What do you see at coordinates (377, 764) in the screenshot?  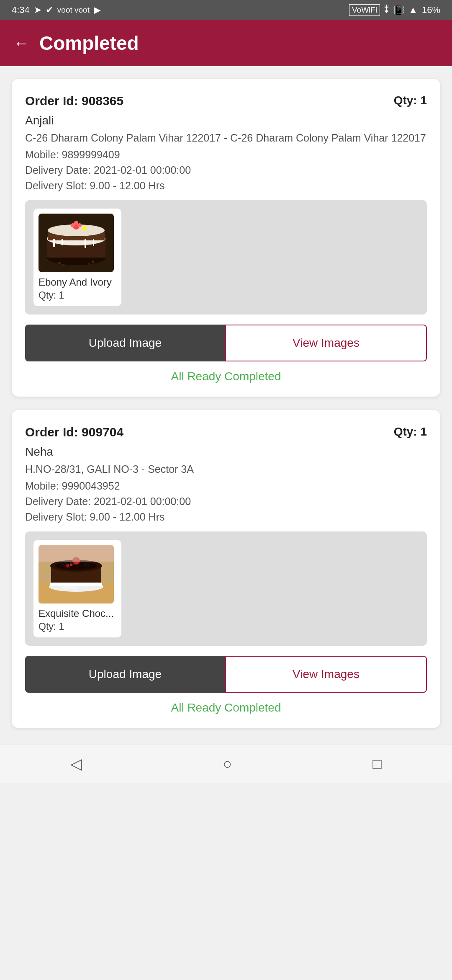 I see `recent-nav-button: □` at bounding box center [377, 764].